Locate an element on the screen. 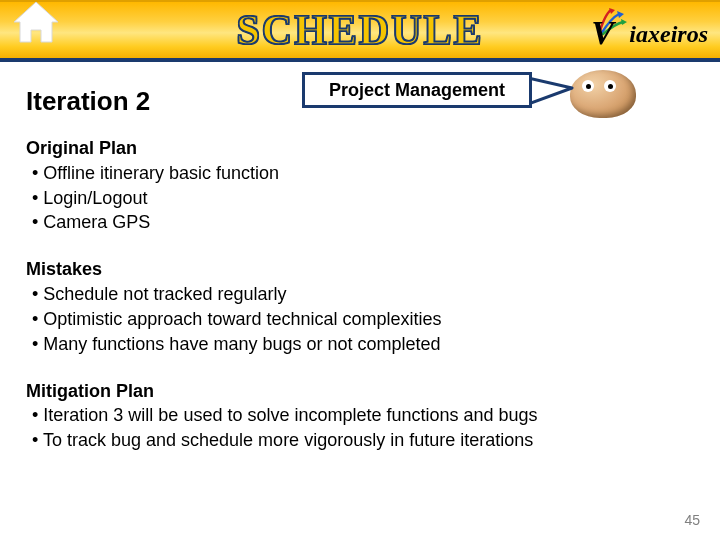  brand-text: iaxeiros is located at coordinates (668, 34).